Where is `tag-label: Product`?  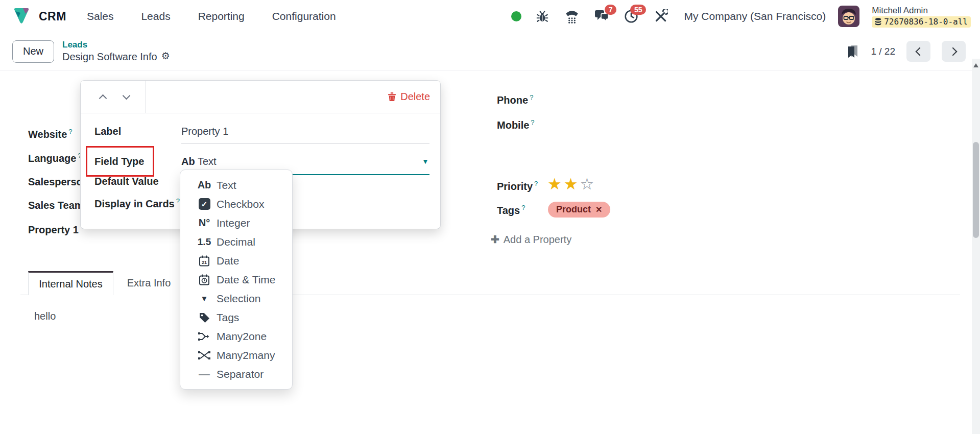
tag-label: Product is located at coordinates (573, 209).